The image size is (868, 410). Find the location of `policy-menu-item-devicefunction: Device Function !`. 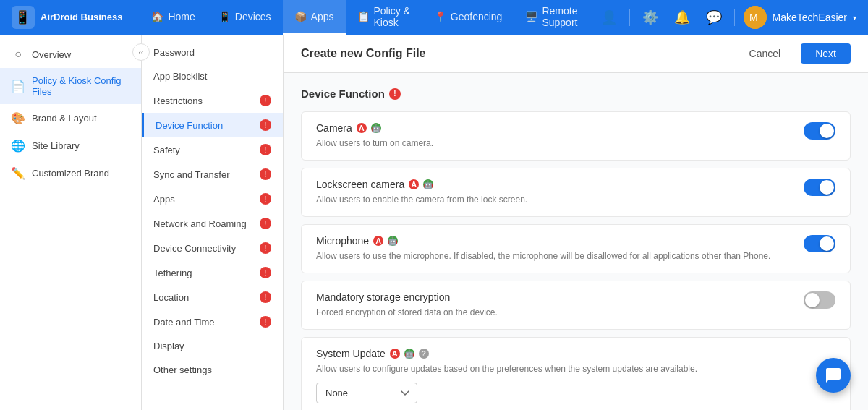

policy-menu-item-devicefunction: Device Function ! is located at coordinates (213, 125).